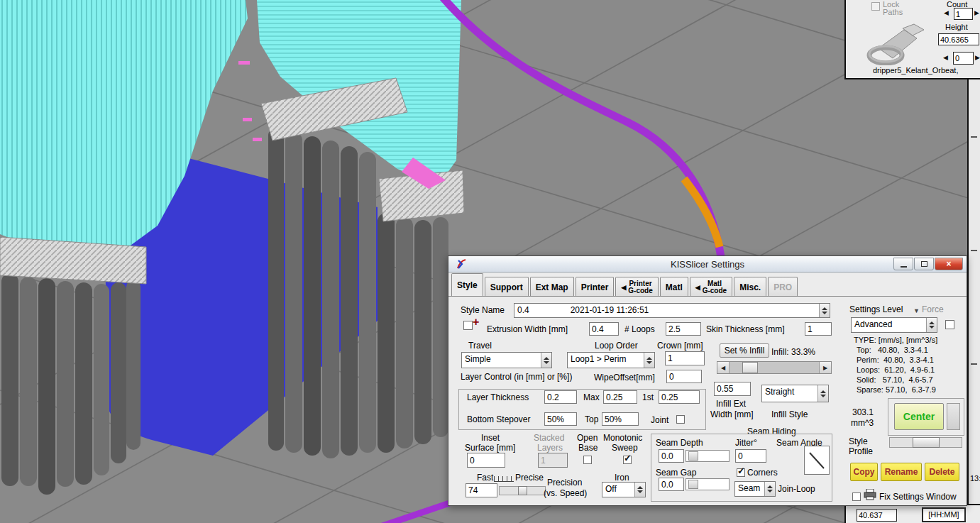  I want to click on infill-slider-track, so click(774, 368).